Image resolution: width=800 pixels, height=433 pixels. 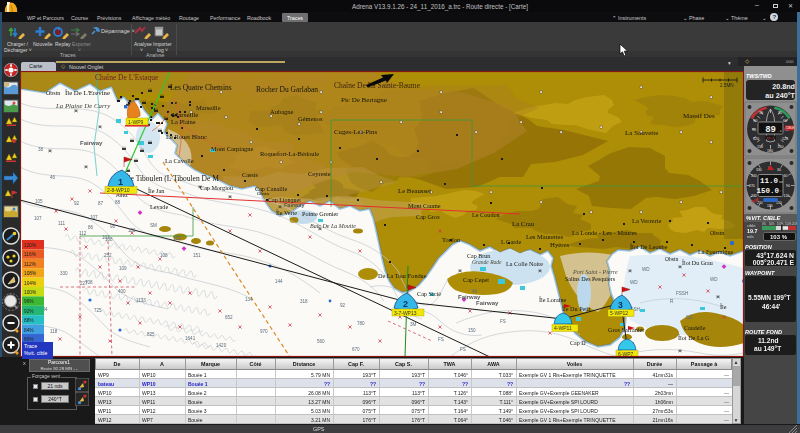 I want to click on svg-text: Les Maurettes, so click(x=544, y=236).